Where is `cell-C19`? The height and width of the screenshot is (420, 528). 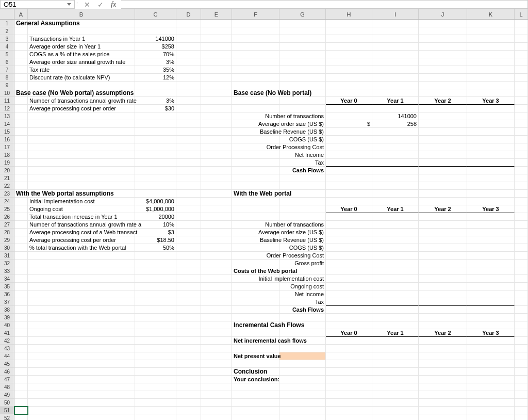 cell-C19 is located at coordinates (156, 163).